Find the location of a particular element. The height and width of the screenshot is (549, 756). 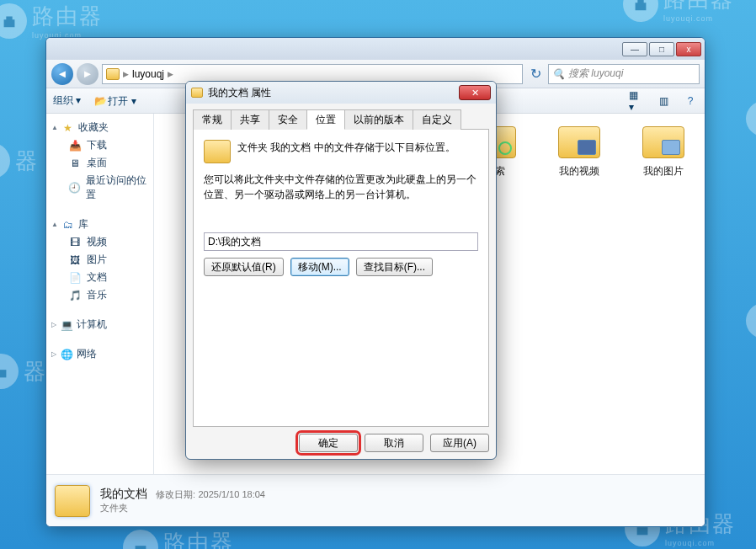

apply-button: 应用(A) is located at coordinates (460, 443).